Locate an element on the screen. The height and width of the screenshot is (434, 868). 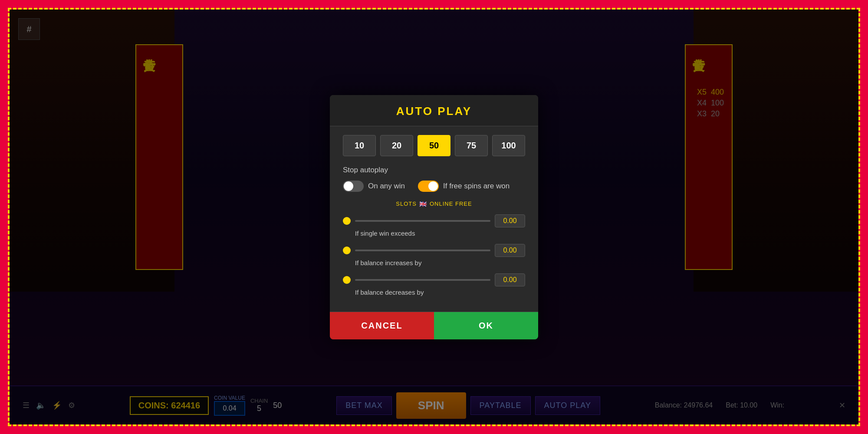
spin-count-group: 10 20 50 75 100 is located at coordinates (434, 146).